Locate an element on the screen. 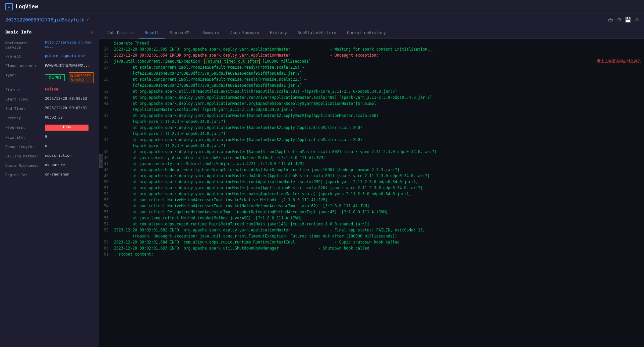 The image size is (644, 347). tab-job-details: Job Details is located at coordinates (121, 33).